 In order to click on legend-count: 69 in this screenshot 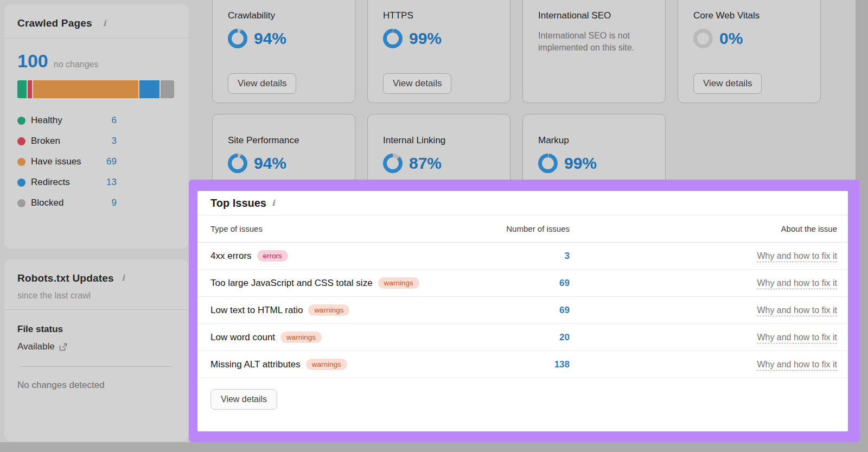, I will do `click(112, 162)`.